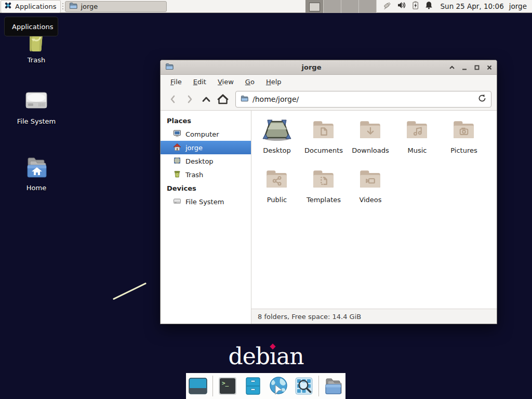 The width and height of the screenshot is (532, 399). I want to click on pictures-folder-icon, so click(464, 131).